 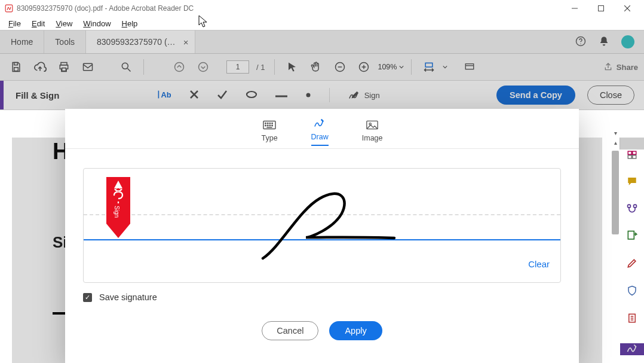 What do you see at coordinates (628, 42) in the screenshot?
I see `avatar` at bounding box center [628, 42].